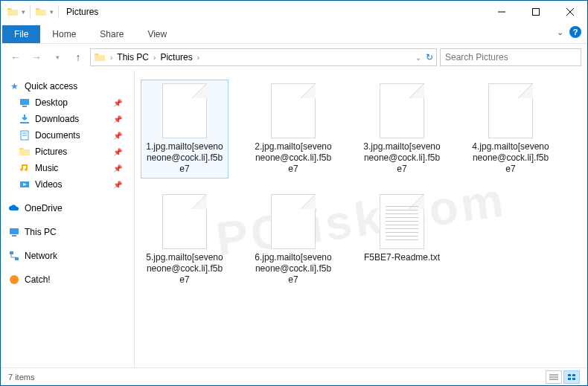 The width and height of the screenshot is (588, 386). Describe the element at coordinates (36, 57) in the screenshot. I see `forward-button: →` at that location.